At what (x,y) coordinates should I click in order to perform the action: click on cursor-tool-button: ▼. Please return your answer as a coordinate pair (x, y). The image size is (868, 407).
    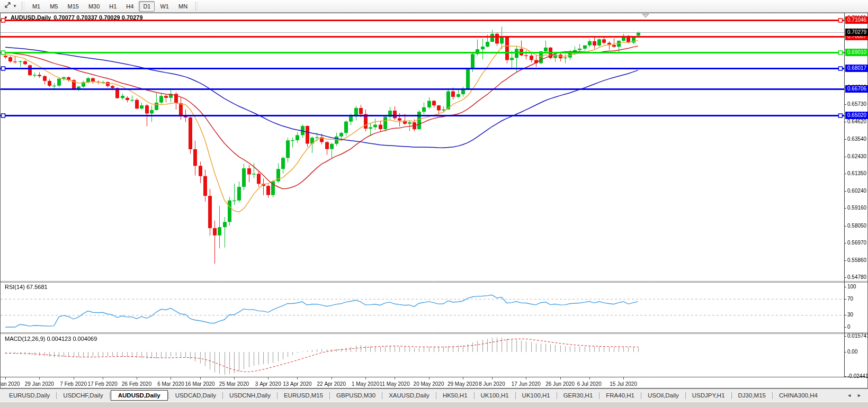
    Looking at the image, I should click on (11, 6).